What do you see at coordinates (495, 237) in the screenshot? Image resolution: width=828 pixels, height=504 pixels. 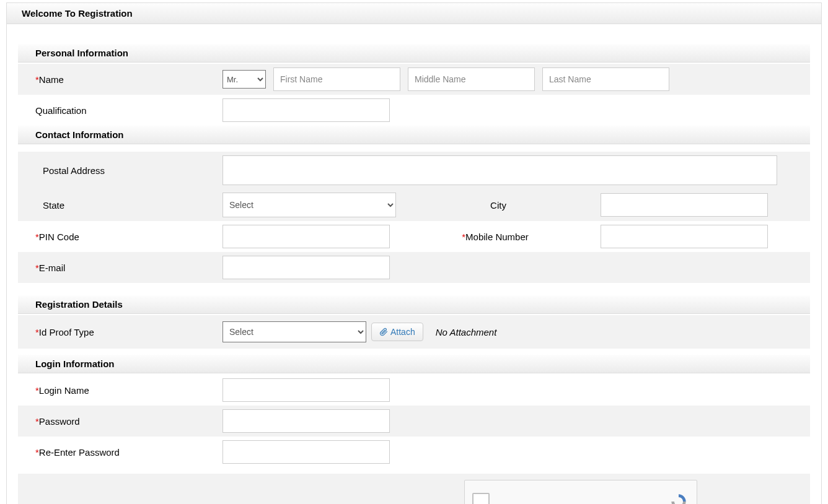 I see `label-mobile: *Mobile Number` at bounding box center [495, 237].